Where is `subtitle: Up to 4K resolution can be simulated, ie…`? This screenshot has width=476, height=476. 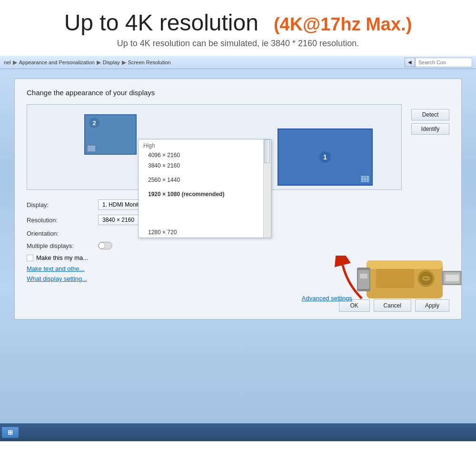 subtitle: Up to 4K resolution can be simulated, ie… is located at coordinates (238, 44).